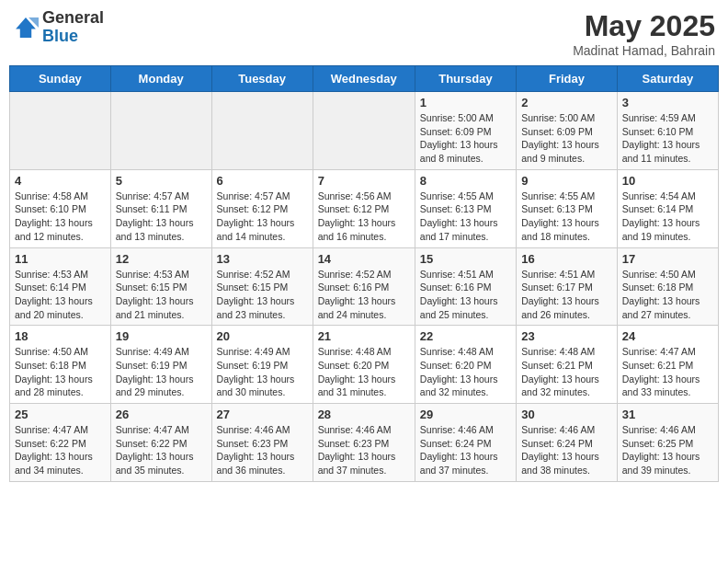 The height and width of the screenshot is (563, 728). What do you see at coordinates (566, 294) in the screenshot?
I see `day-detail: Sunrise: 4:51 AM Sunset: 6:17 PM Dayligh…` at bounding box center [566, 294].